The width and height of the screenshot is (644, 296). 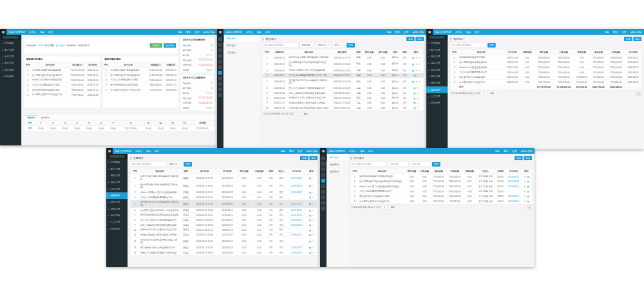 I want to click on table-row: 3绿地中心28层办公区二次改造装修项目[工装]2018-08-20 11:422…, so click(x=223, y=192).